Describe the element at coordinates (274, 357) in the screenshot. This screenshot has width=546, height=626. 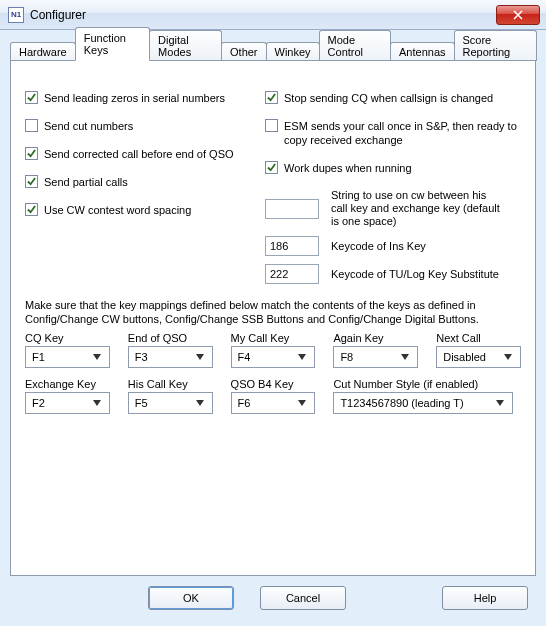
I see `my-call-key-select: F4` at that location.